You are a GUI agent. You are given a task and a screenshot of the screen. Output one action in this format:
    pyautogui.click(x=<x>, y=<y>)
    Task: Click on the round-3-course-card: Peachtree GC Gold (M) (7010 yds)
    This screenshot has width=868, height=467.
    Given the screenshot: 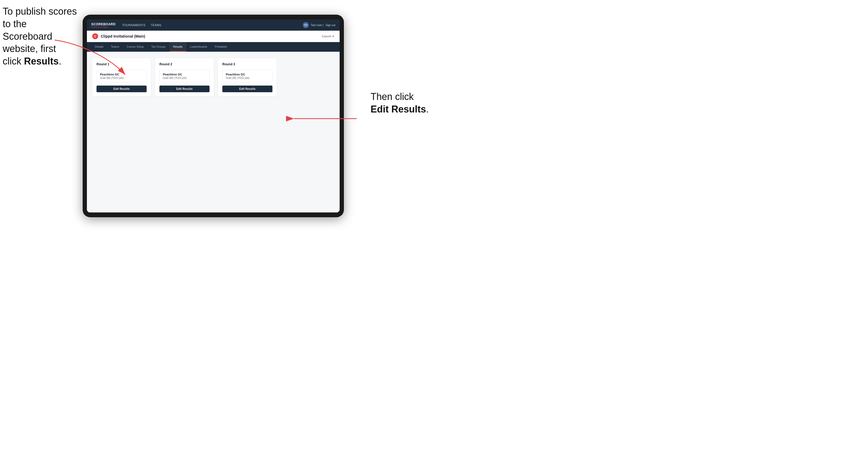 What is the action you would take?
    pyautogui.click(x=247, y=76)
    